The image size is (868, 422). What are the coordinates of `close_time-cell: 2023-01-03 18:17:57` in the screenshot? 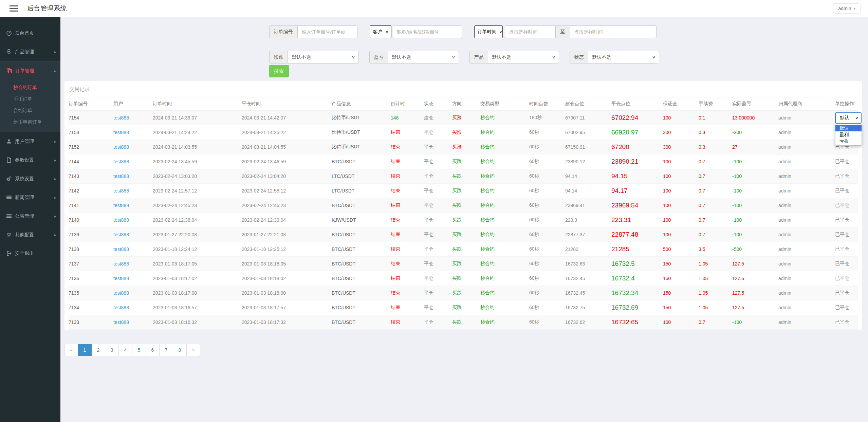 It's located at (264, 308).